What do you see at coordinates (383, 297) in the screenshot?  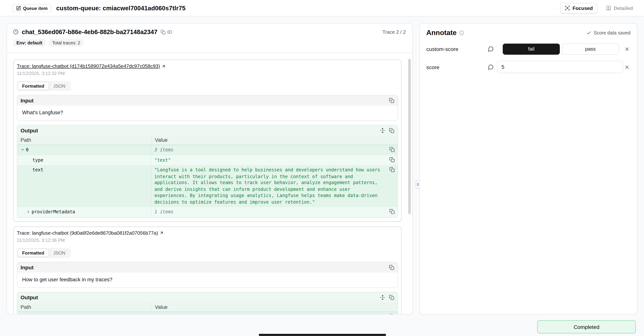 I see `unfold-vertical-icon` at bounding box center [383, 297].